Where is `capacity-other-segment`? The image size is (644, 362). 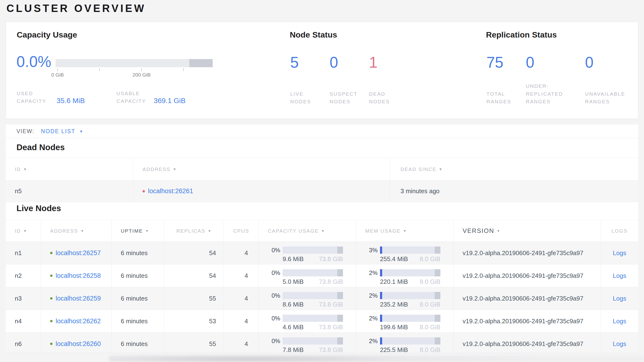 capacity-other-segment is located at coordinates (340, 295).